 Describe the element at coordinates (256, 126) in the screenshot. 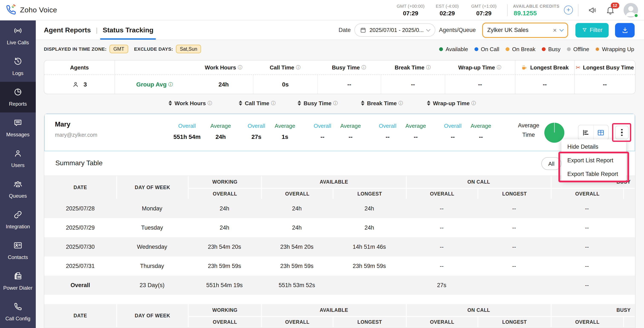

I see `call_time-overall-label: Overall` at that location.